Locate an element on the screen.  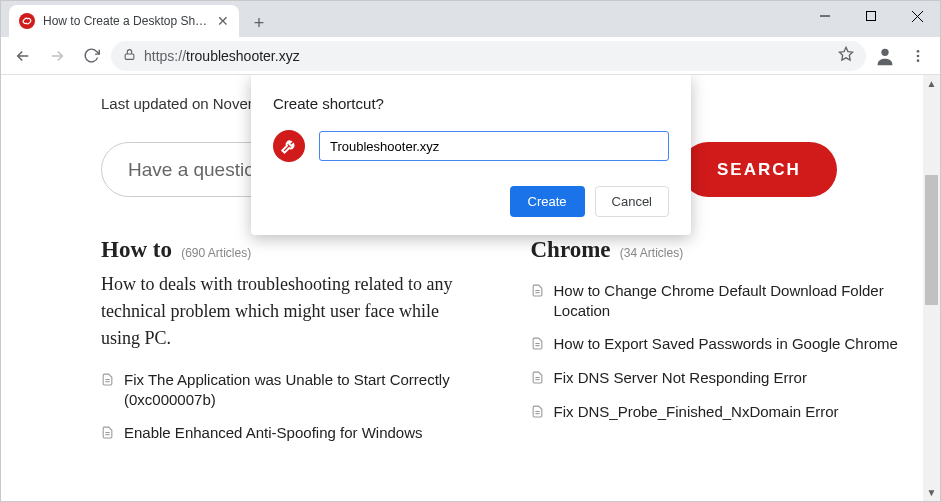
list-item: How to Change Chrome Default Download Fo… is located at coordinates (721, 302).